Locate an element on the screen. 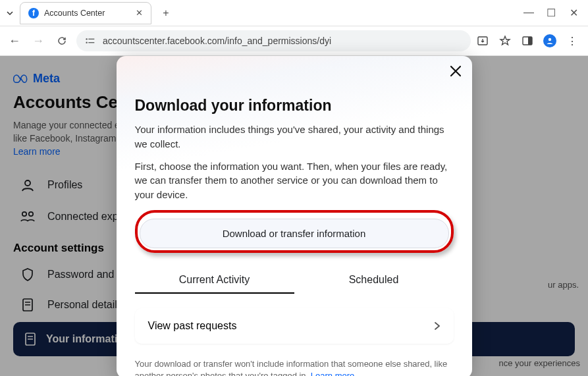 The height and width of the screenshot is (376, 588). forward-button: → is located at coordinates (38, 41).